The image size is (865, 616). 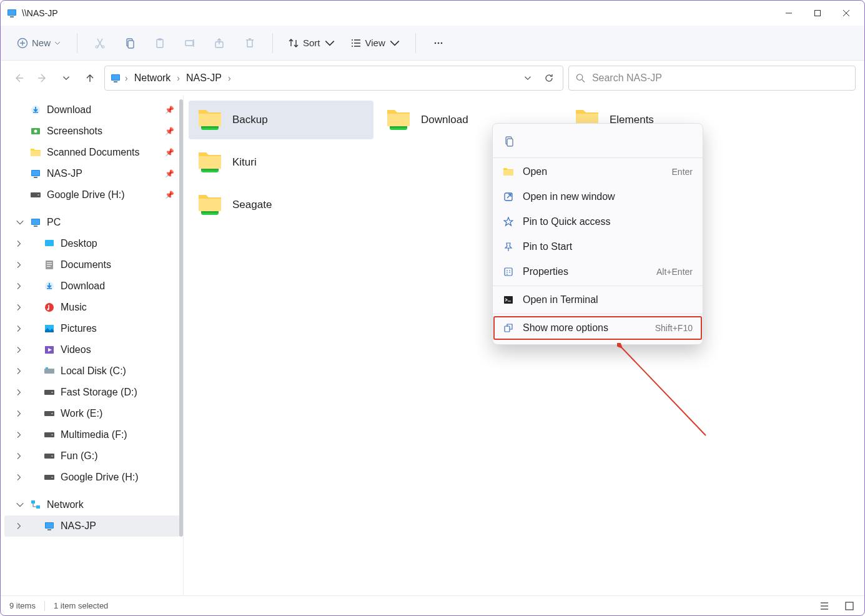 I want to click on breadcrumb-current: NAS-JP, so click(x=204, y=78).